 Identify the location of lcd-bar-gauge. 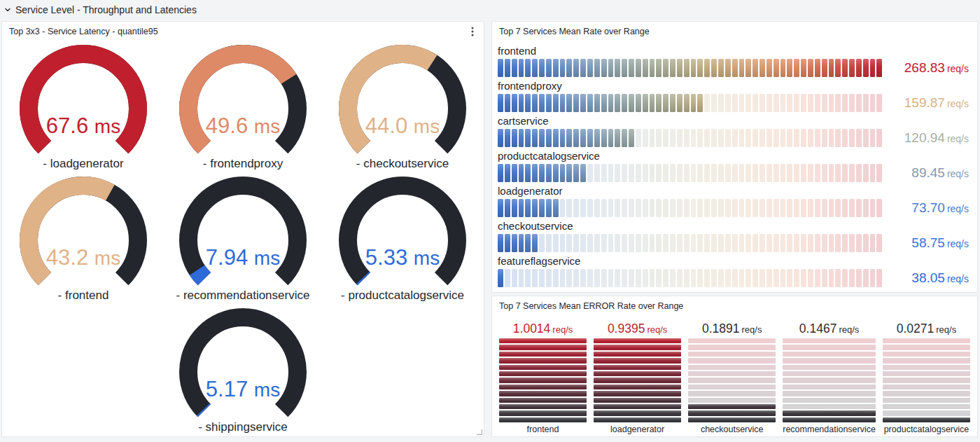
(690, 103).